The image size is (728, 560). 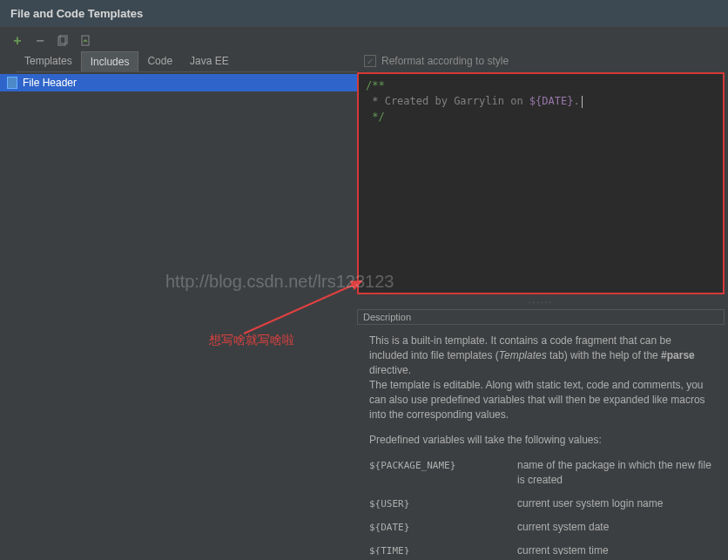 I want to click on resize-handle: ......, so click(x=541, y=300).